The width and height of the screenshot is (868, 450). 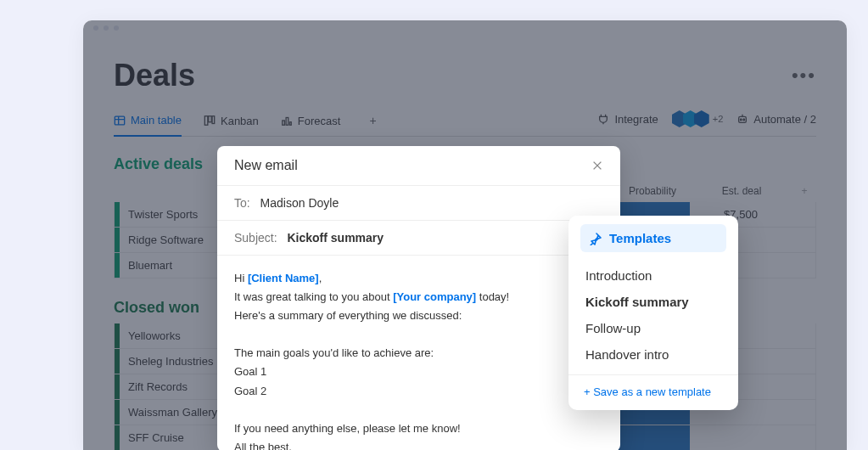 I want to click on close-button, so click(x=597, y=166).